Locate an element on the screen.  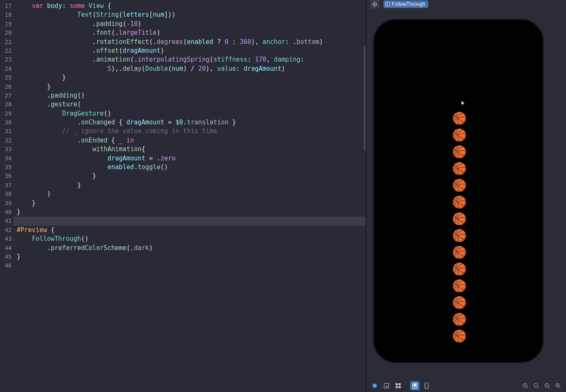
line-number: 46 is located at coordinates (7, 266).